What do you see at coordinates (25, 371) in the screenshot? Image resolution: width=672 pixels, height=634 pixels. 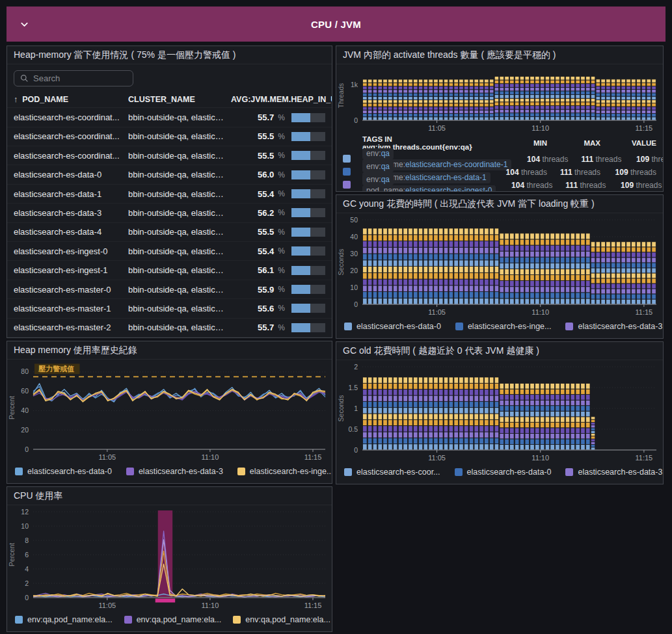 I see `svg-text: 80` at bounding box center [25, 371].